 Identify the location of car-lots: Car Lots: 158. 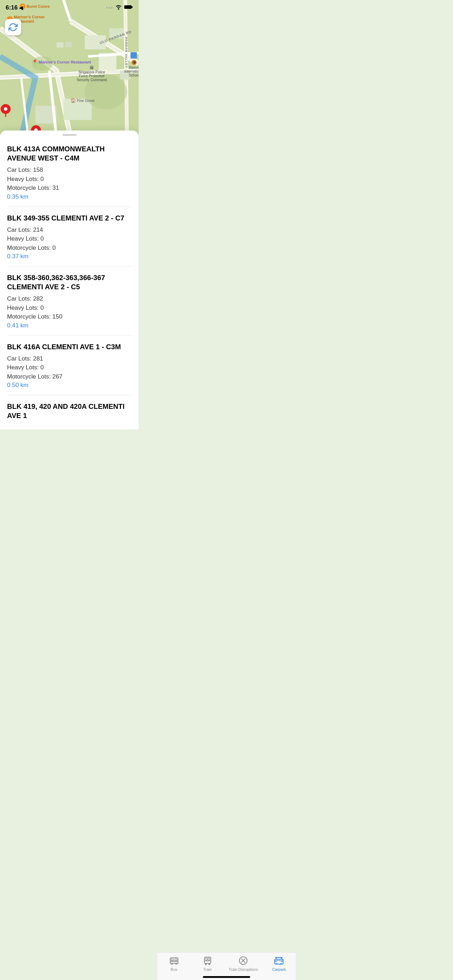
(69, 170).